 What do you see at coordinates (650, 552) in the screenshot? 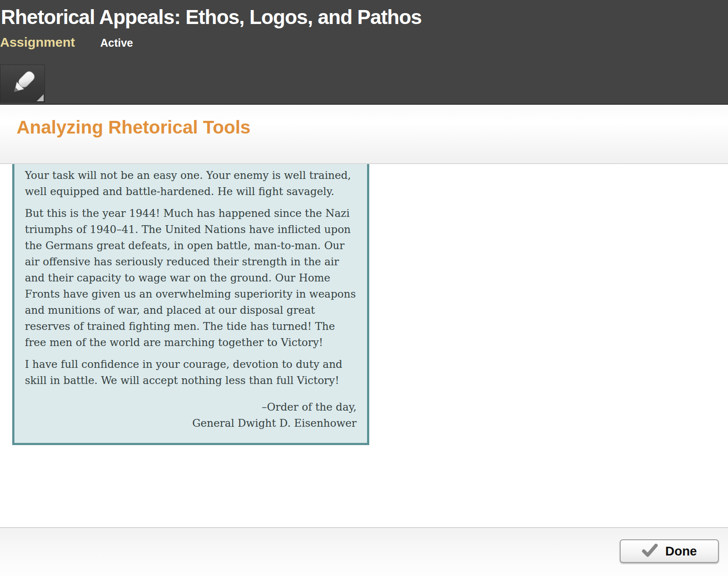
I see `checkmark-icon` at bounding box center [650, 552].